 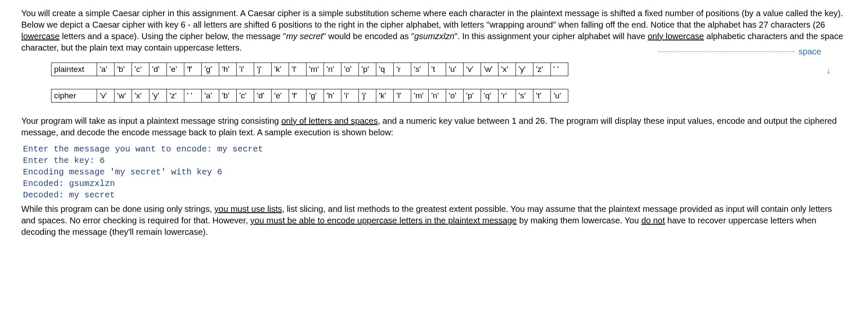 I want to click on plaintext-cell: 't, so click(x=438, y=70).